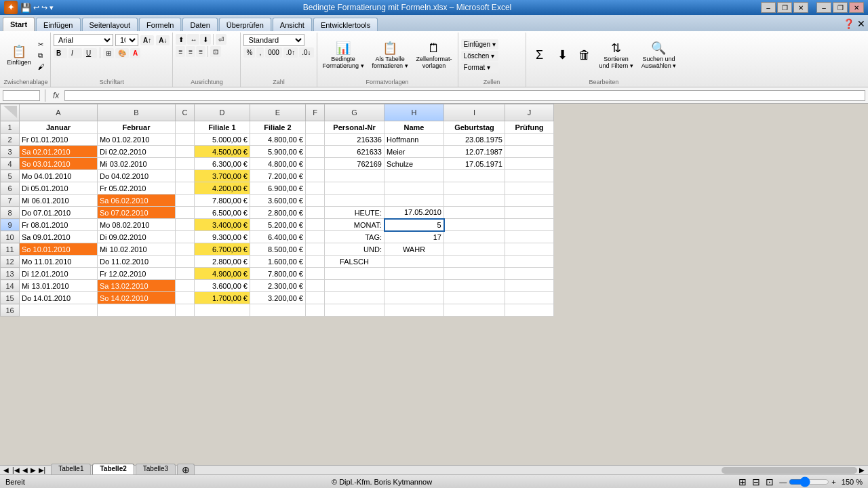 This screenshot has width=868, height=488. What do you see at coordinates (10, 127) in the screenshot?
I see `row-header-1: 1` at bounding box center [10, 127].